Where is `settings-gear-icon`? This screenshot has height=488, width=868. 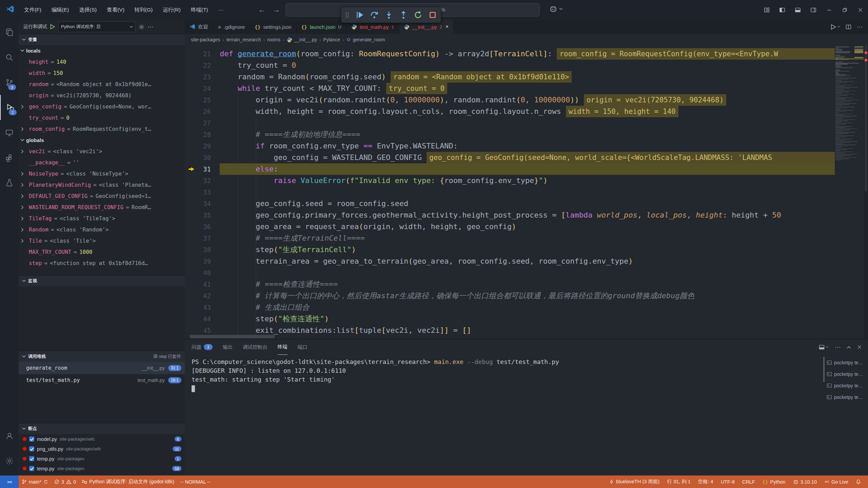 settings-gear-icon is located at coordinates (9, 461).